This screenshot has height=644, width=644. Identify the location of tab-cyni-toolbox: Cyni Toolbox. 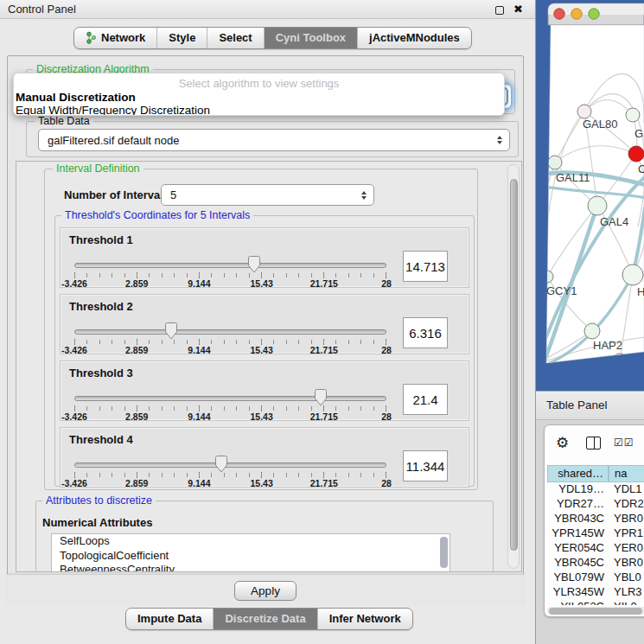
(310, 38).